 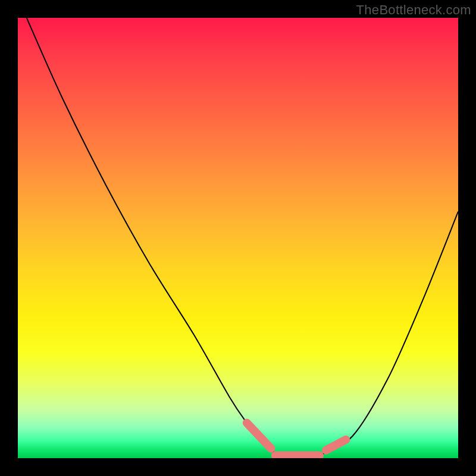 What do you see at coordinates (414, 10) in the screenshot?
I see `watermark-text: TheBottleneck.com` at bounding box center [414, 10].